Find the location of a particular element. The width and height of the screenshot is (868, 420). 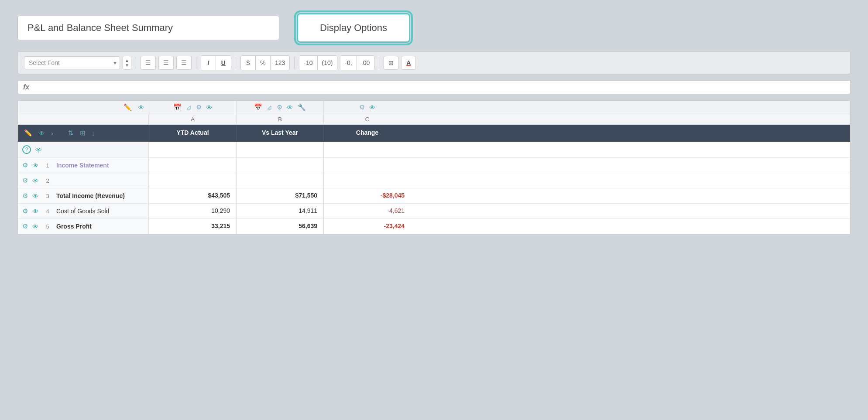

eye-icon-row3: 👁 is located at coordinates (36, 196).